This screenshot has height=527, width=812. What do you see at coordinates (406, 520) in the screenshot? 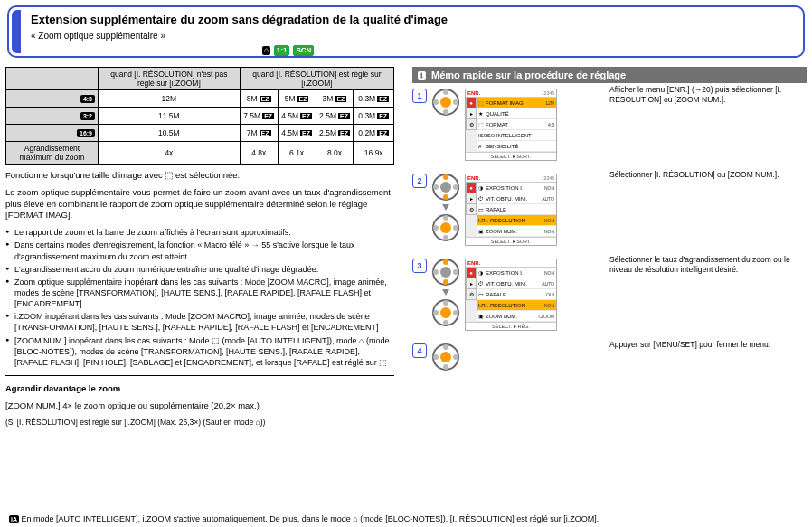
I see `footer-tip: iA En mode [AUTO INTELLIGENT], i.ZOOM s'…` at bounding box center [406, 520].